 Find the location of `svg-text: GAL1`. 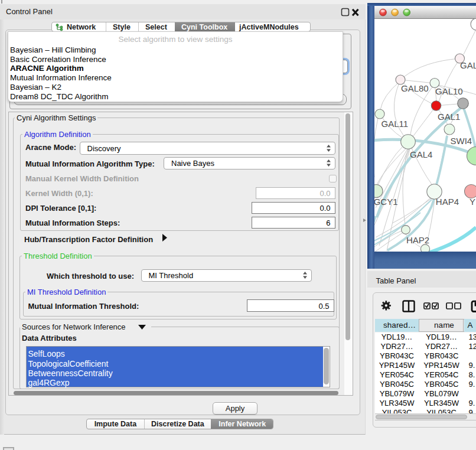

svg-text: GAL1 is located at coordinates (449, 117).